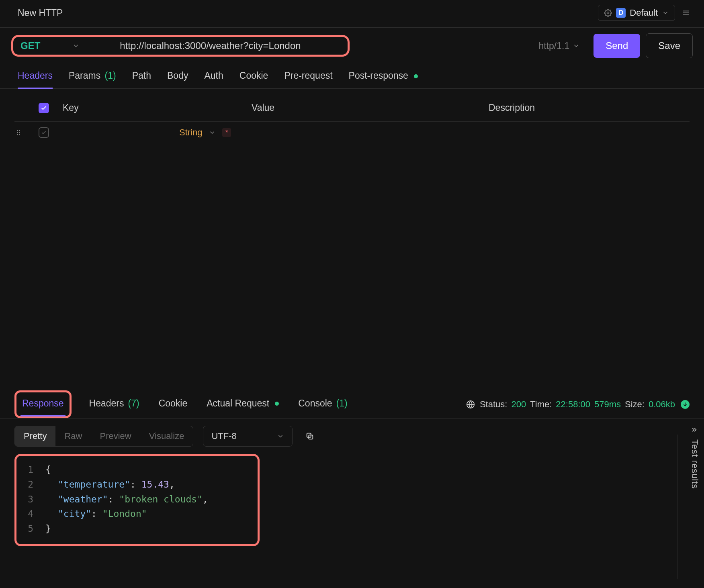  I want to click on code-token: "city": "London", so click(97, 514).